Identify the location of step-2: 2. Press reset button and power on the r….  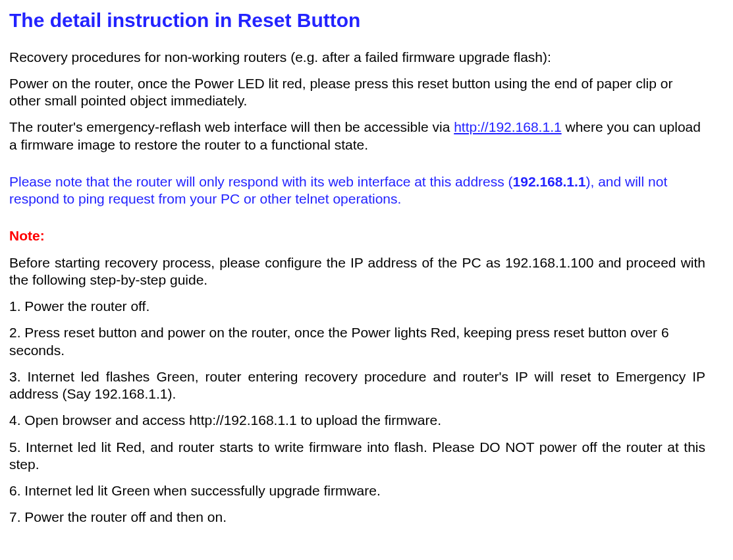
(357, 341).